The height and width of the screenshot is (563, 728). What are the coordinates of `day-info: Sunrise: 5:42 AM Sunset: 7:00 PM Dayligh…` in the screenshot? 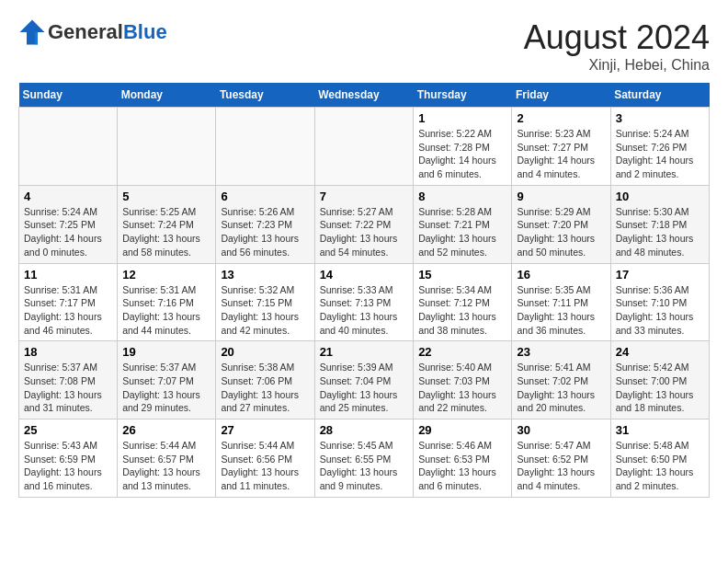 It's located at (660, 388).